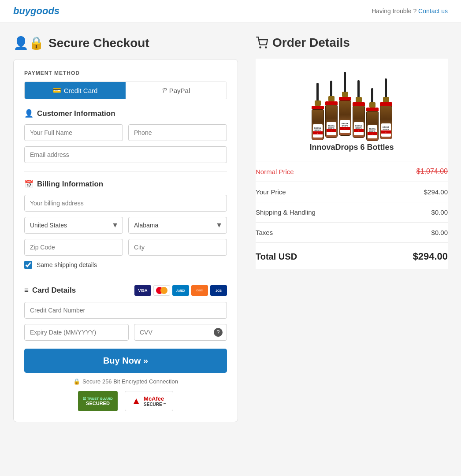 Image resolution: width=461 pixels, height=476 pixels. I want to click on your-price-row: Your Price $294.00, so click(352, 192).